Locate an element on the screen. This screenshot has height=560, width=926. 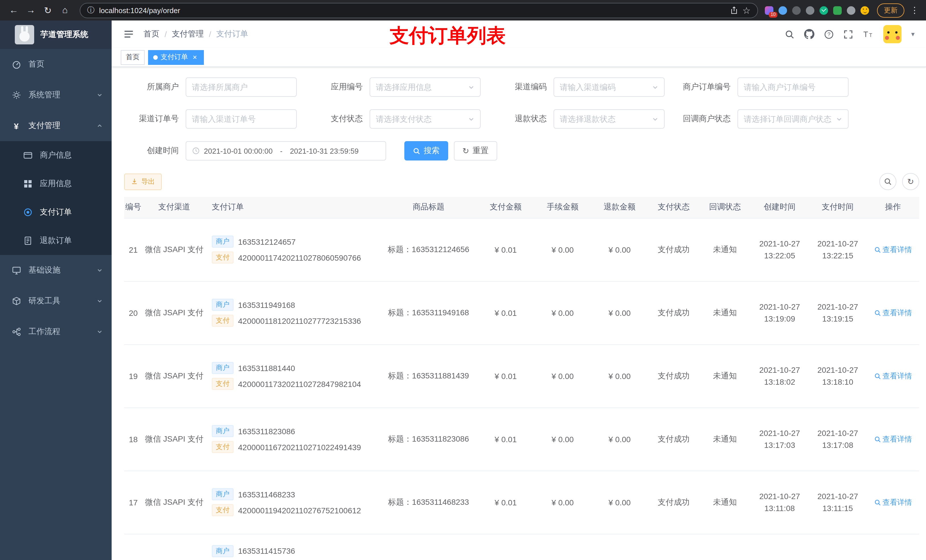
cell-channel: 微信 JSAPI 支付 is located at coordinates (174, 439).